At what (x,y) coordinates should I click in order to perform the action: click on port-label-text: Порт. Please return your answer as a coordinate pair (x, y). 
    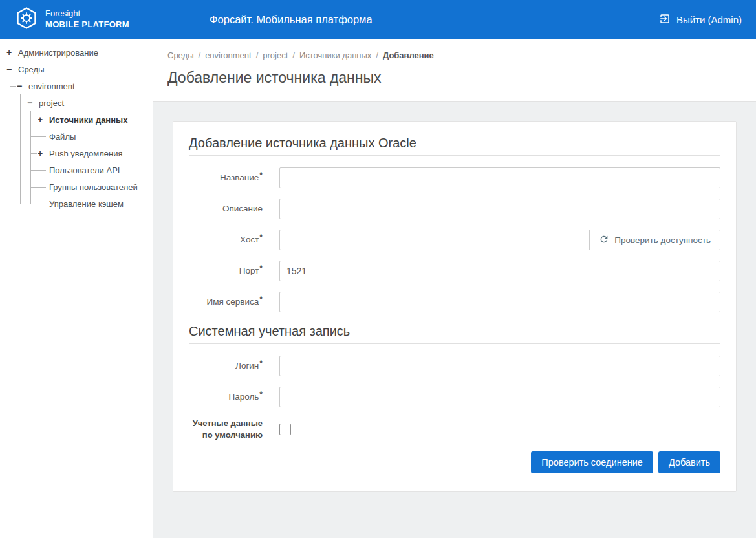
    Looking at the image, I should click on (250, 270).